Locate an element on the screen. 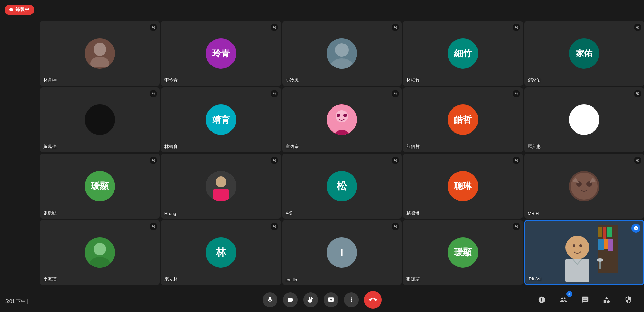 The image size is (644, 312). participant-tile: 黃珮佳 is located at coordinates (100, 120).